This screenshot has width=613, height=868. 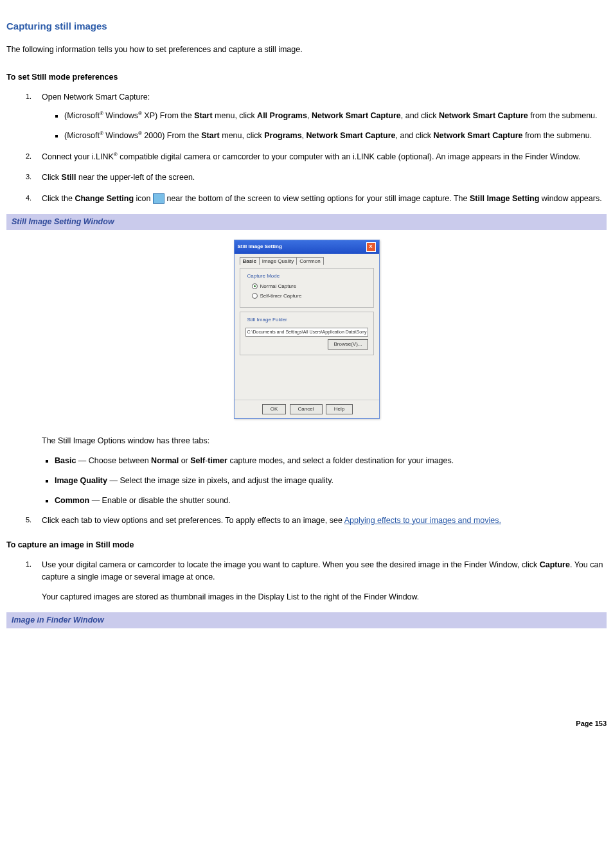 I want to click on text: XP) From the, so click(x=168, y=116).